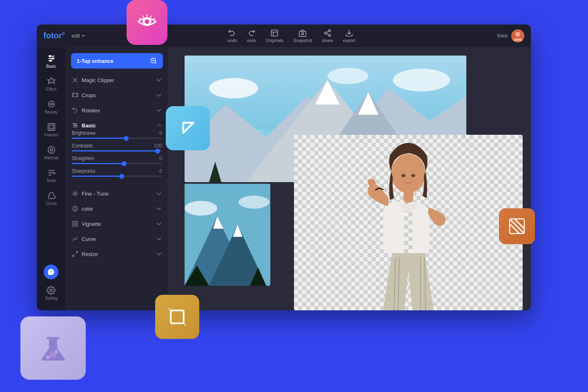 This screenshot has height=392, width=588. I want to click on brightness-thumb, so click(126, 138).